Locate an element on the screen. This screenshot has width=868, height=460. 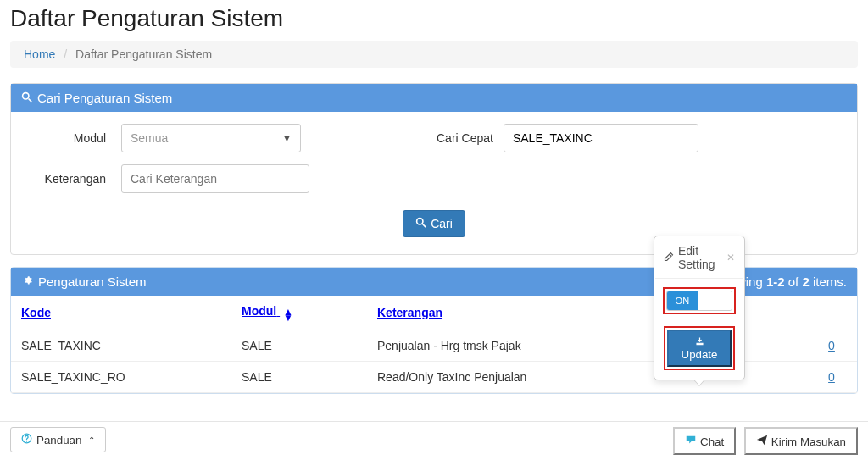
toggle-on-label: ON is located at coordinates (682, 301).